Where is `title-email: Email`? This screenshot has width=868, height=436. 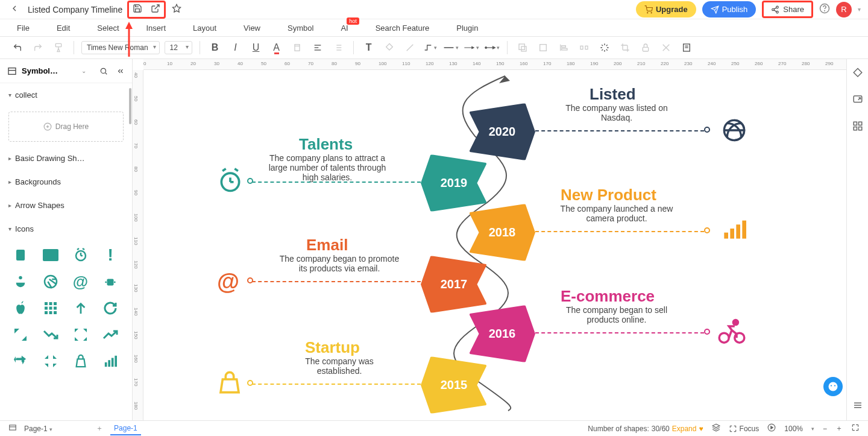
title-email: Email is located at coordinates (327, 245).